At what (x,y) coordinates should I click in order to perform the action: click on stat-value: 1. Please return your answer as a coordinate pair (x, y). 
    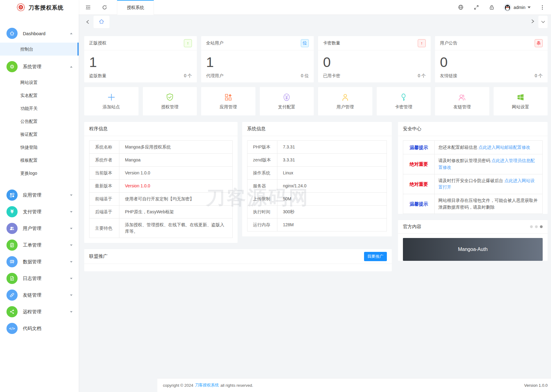
    Looking at the image, I should click on (143, 62).